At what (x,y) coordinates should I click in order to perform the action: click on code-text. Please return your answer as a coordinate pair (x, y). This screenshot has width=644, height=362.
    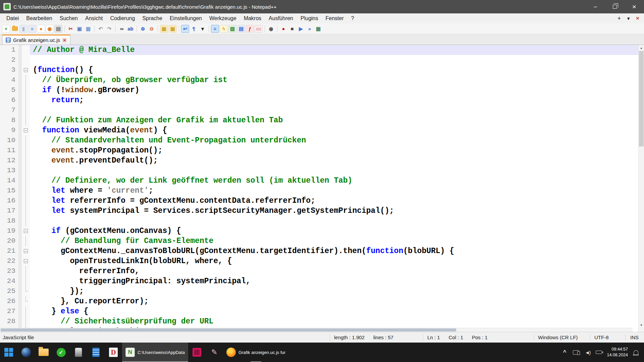
    Looking at the image, I should click on (334, 171).